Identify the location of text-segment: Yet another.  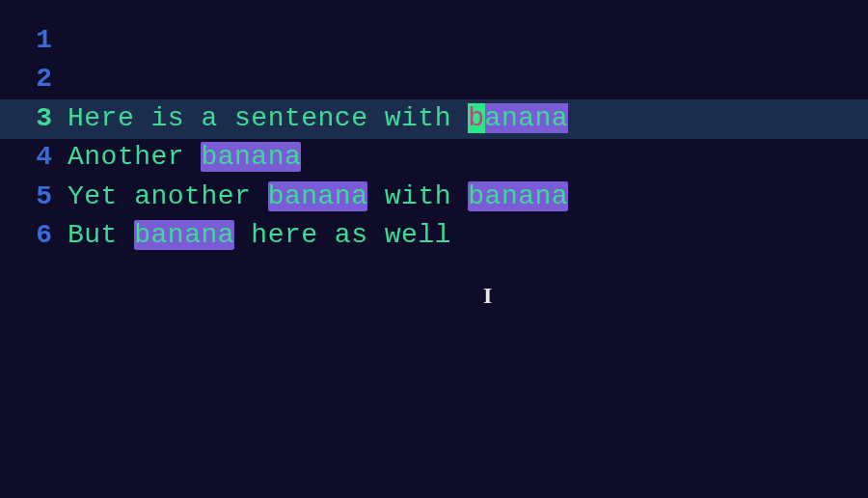
(168, 197).